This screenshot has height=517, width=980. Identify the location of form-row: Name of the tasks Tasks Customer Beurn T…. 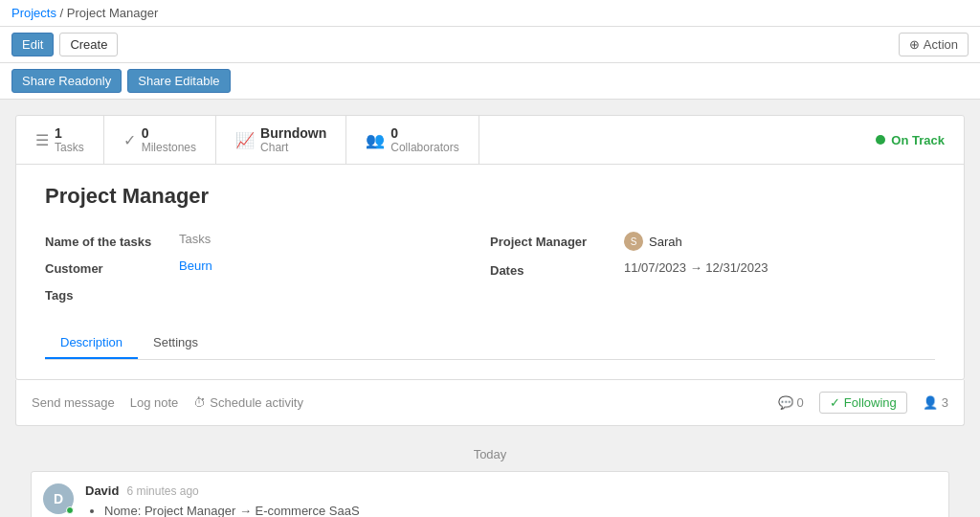
(490, 272).